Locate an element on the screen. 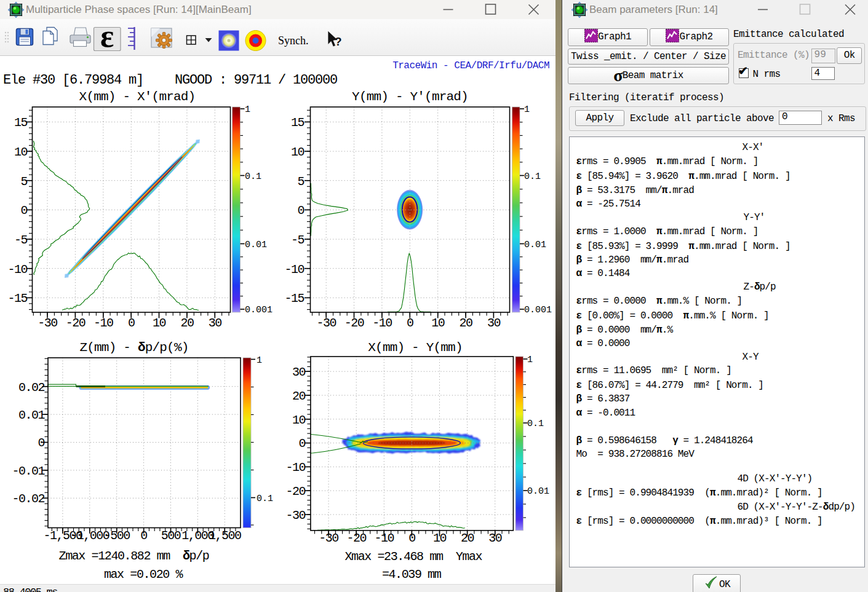 The height and width of the screenshot is (592, 868). svg-text: 500 is located at coordinates (171, 536).